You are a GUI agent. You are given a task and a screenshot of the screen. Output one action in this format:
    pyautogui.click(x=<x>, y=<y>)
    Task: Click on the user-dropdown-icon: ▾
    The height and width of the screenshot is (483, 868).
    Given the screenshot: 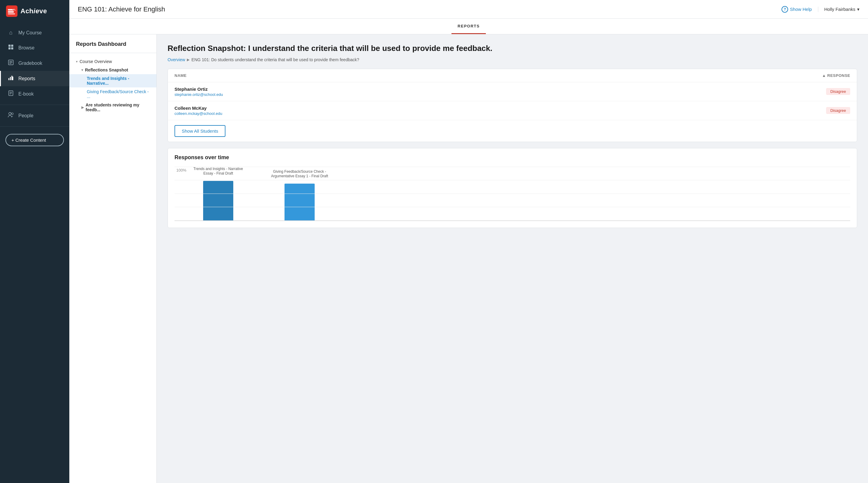 What is the action you would take?
    pyautogui.click(x=859, y=9)
    